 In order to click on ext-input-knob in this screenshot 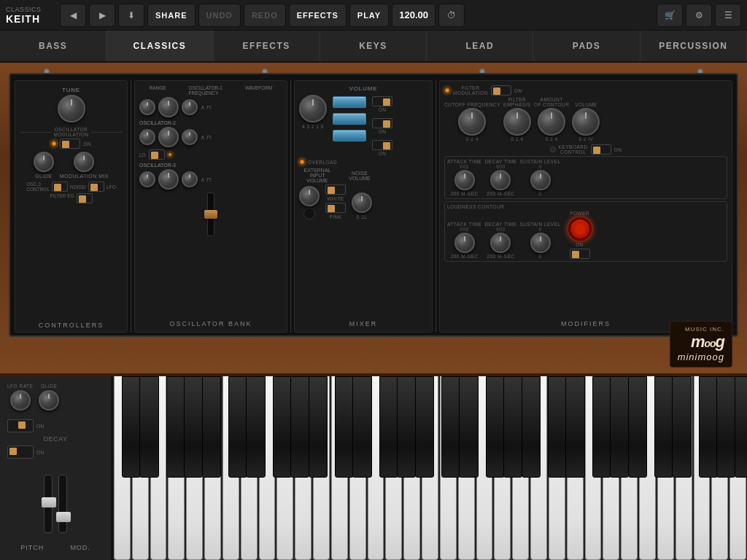, I will do `click(309, 196)`.